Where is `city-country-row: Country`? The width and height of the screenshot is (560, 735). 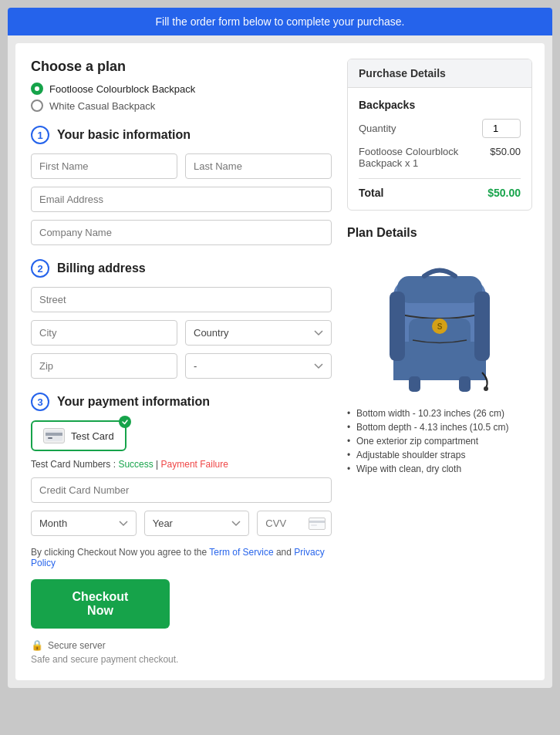 city-country-row: Country is located at coordinates (181, 333).